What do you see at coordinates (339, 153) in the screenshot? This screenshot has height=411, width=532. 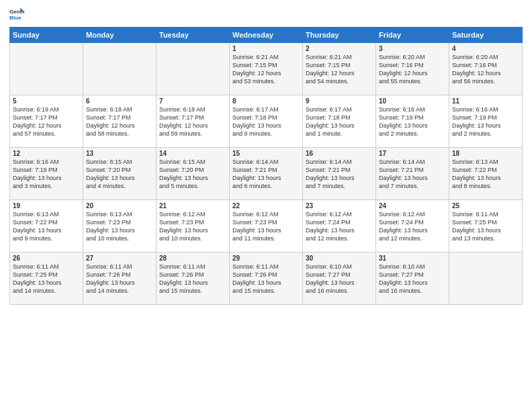 I see `day-number: 16` at bounding box center [339, 153].